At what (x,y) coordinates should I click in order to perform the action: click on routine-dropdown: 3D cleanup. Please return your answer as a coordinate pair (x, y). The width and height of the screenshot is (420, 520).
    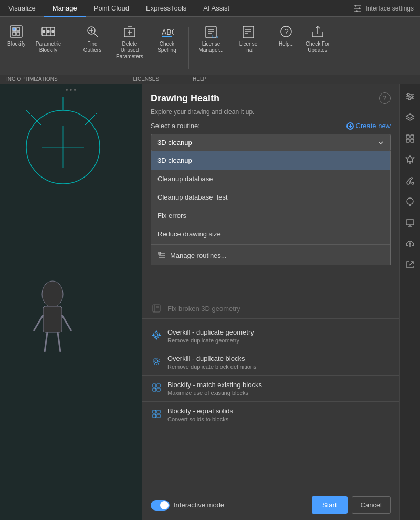
    Looking at the image, I should click on (271, 143).